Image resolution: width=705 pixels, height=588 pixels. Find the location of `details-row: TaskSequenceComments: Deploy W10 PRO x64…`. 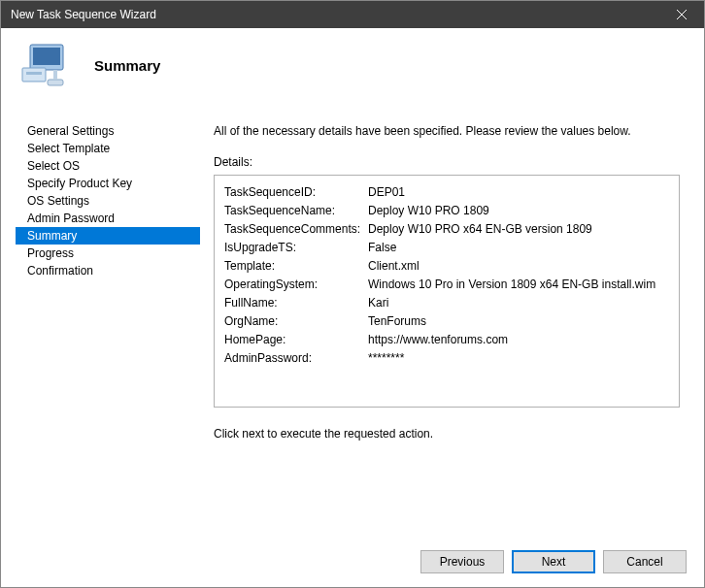

details-row: TaskSequenceComments: Deploy W10 PRO x64… is located at coordinates (447, 229).